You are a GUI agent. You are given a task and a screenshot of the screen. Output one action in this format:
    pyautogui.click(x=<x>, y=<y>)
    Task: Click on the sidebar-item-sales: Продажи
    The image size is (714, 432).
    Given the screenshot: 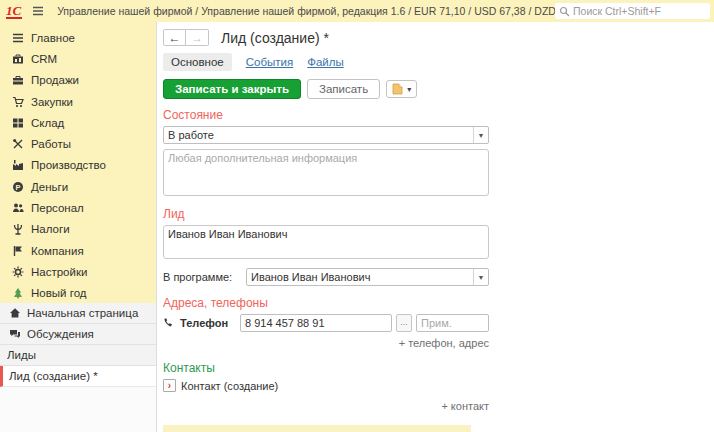 What is the action you would take?
    pyautogui.click(x=78, y=80)
    